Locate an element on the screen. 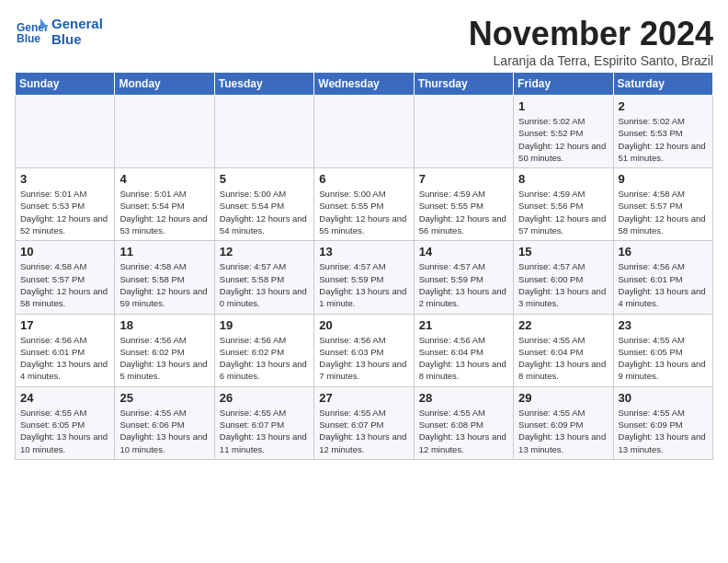 Image resolution: width=728 pixels, height=563 pixels. day-number: 20 is located at coordinates (364, 326).